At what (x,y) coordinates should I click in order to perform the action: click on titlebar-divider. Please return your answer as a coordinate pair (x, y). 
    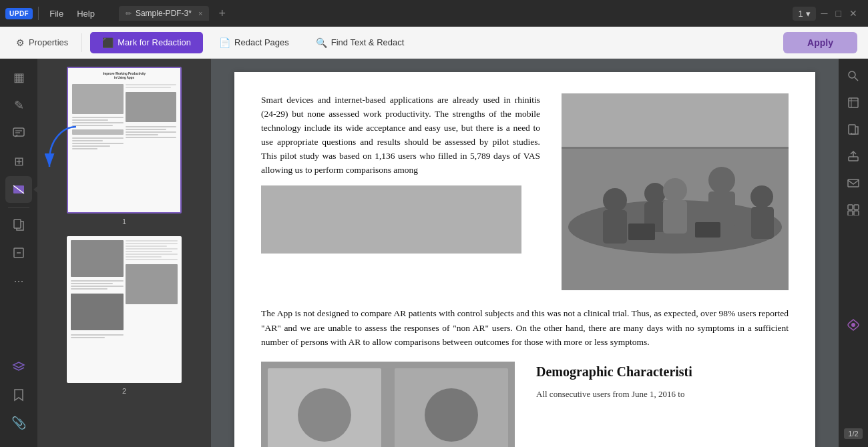
    Looking at the image, I should click on (39, 13).